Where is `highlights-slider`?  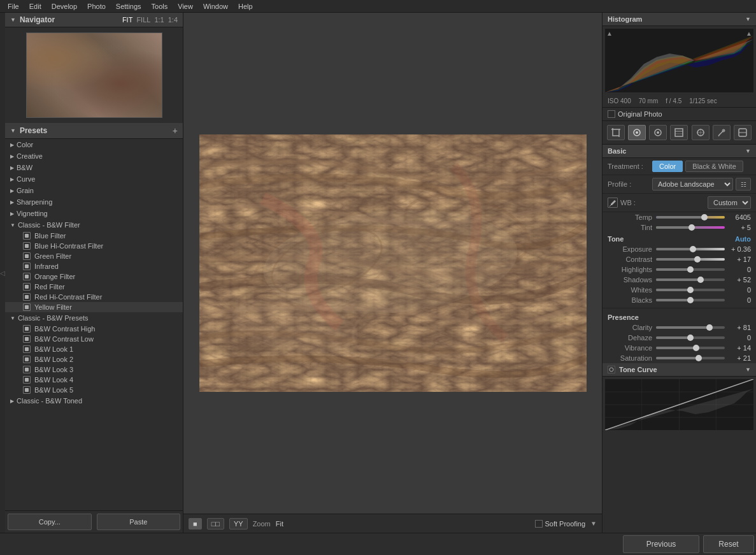 highlights-slider is located at coordinates (690, 270).